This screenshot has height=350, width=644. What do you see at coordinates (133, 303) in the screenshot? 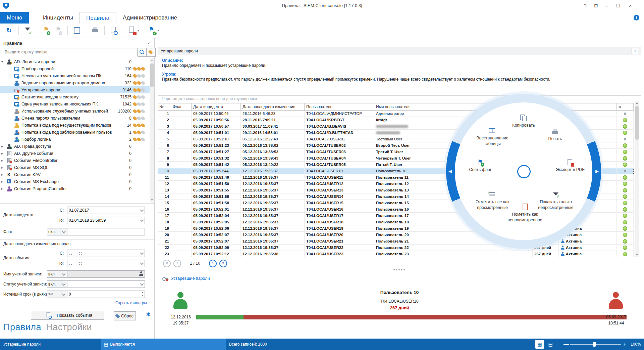
I see `hide-filters-link: Скрыть фильтры...` at bounding box center [133, 303].